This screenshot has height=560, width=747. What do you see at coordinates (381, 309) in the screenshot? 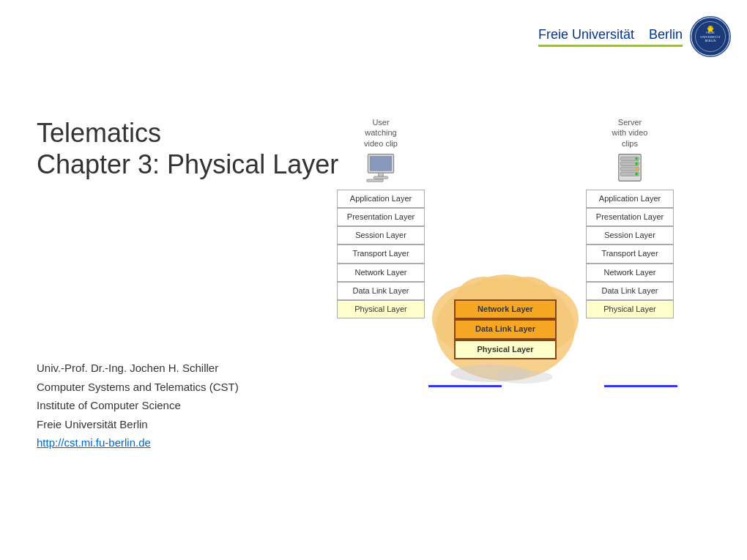
I see `left-layer-physical: Physical Layer` at bounding box center [381, 309].